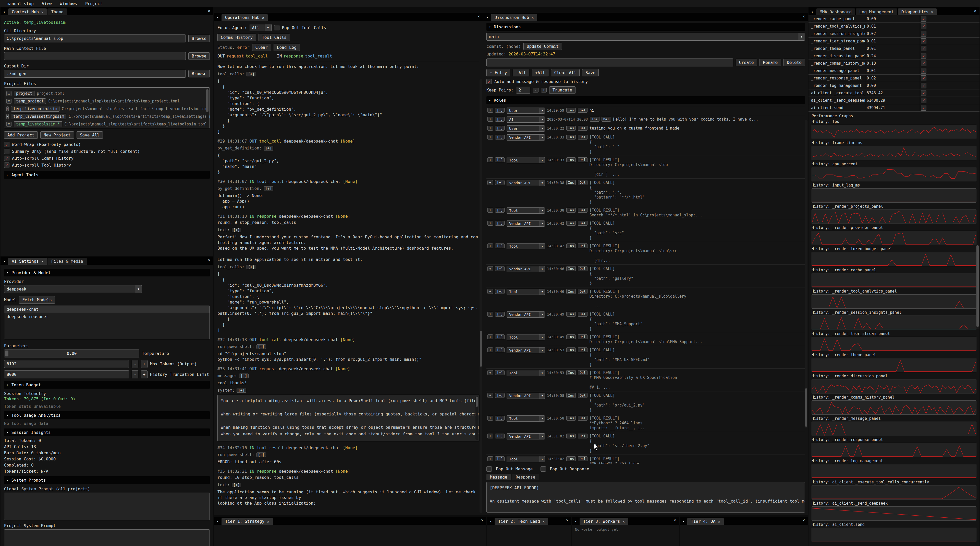 This screenshot has height=546, width=980. What do you see at coordinates (514, 18) in the screenshot?
I see `tab-discussion-hub: Discussion Hub ✕` at bounding box center [514, 18].